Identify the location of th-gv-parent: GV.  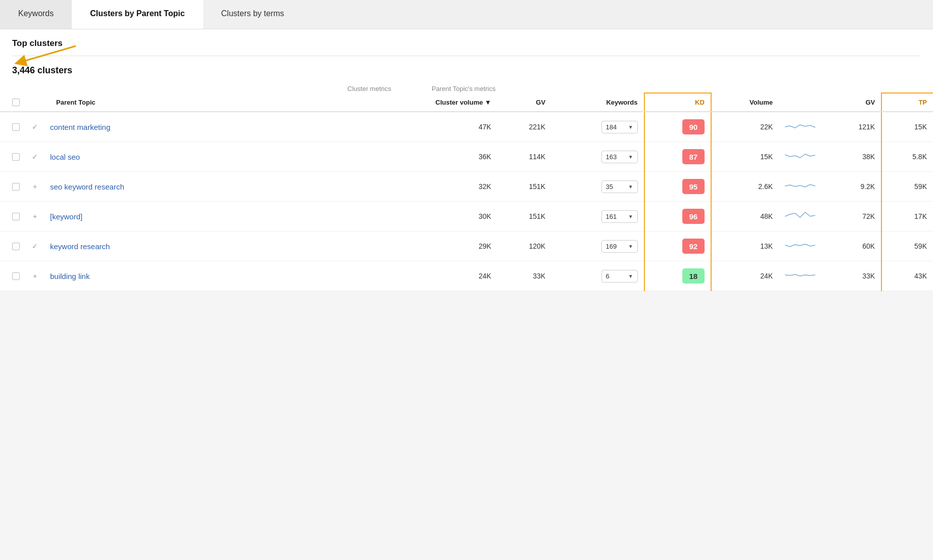
(854, 102).